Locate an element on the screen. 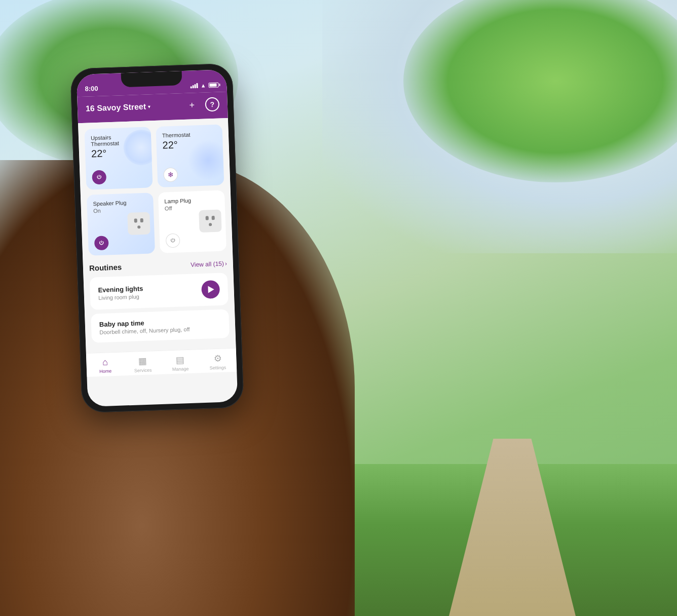 This screenshot has width=677, height=616. lamp-power-button is located at coordinates (173, 240).